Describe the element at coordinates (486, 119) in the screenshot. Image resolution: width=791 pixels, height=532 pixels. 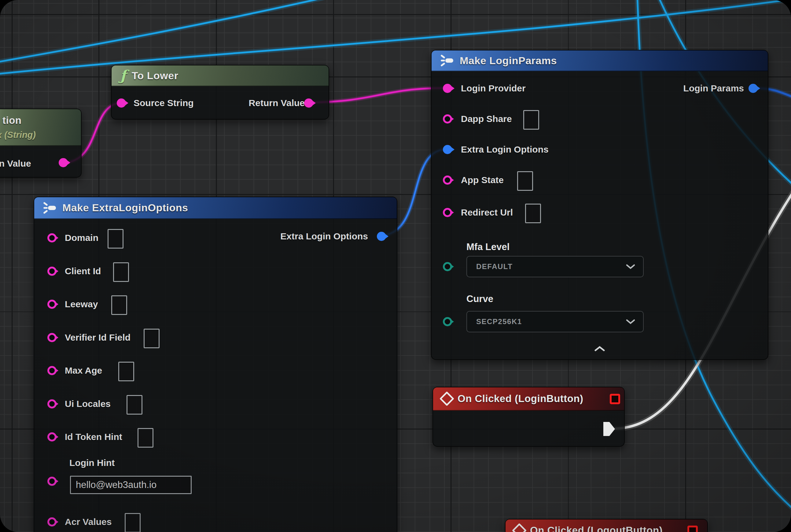
I see `dapp-share-label: Dapp Share` at that location.